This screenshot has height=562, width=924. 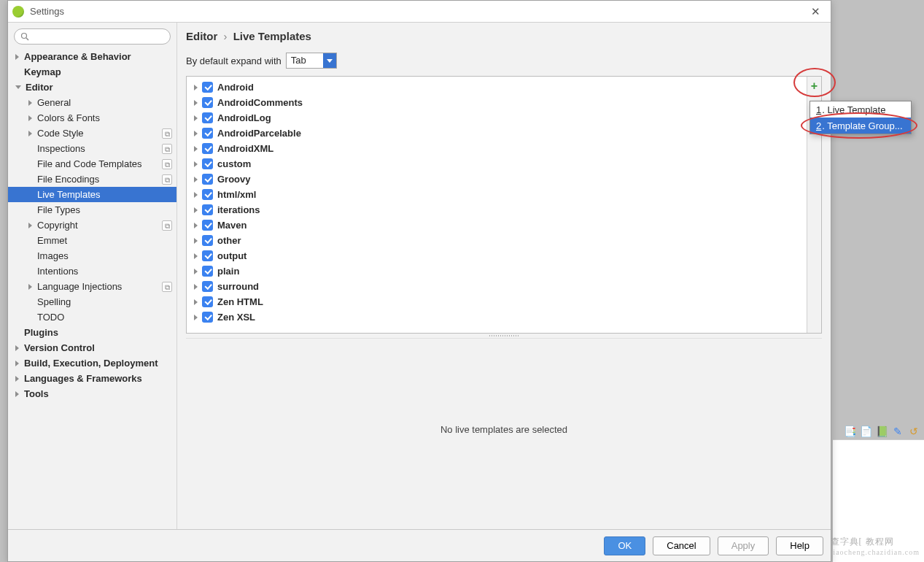 I want to click on sidebar-item: Appearance & Behavior, so click(x=92, y=57).